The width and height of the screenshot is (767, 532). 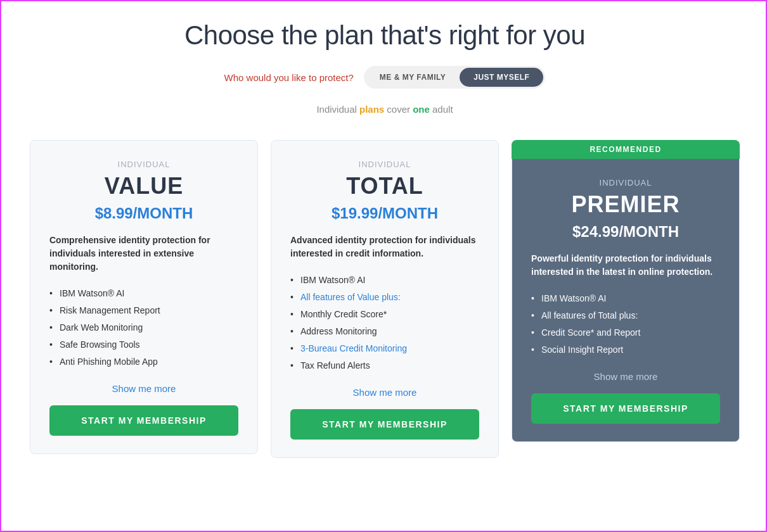 I want to click on recommended-badge: RECOMMENDED, so click(x=626, y=149).